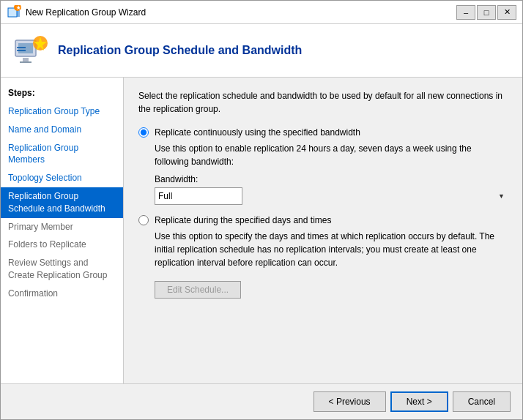 This screenshot has height=420, width=523. I want to click on window-title: New Replication Group Wizard, so click(241, 12).